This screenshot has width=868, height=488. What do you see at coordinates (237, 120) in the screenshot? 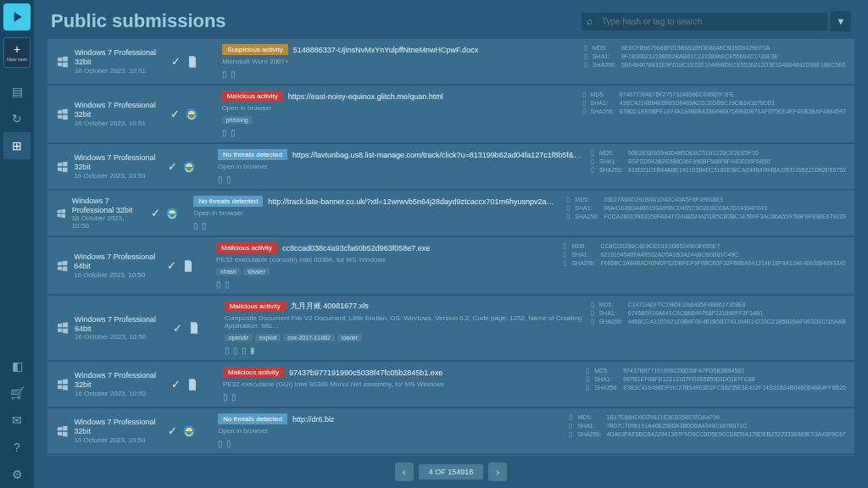
I see `tag: phishing` at bounding box center [237, 120].